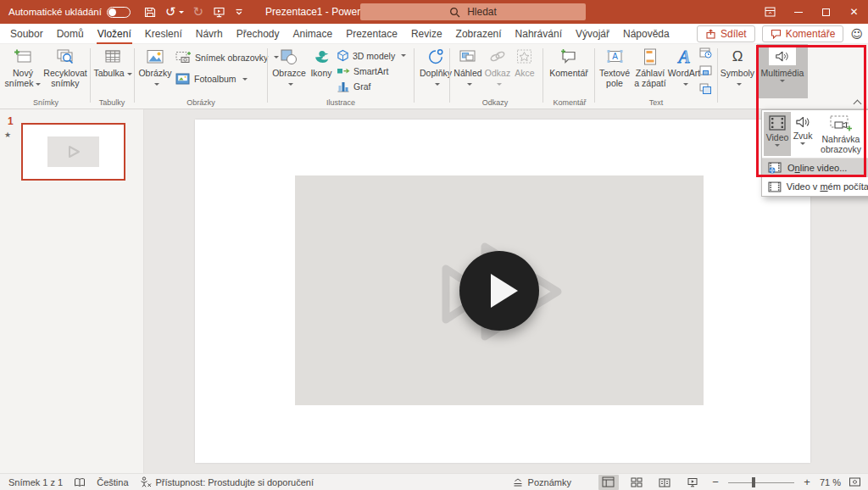 The height and width of the screenshot is (490, 868). What do you see at coordinates (807, 482) in the screenshot?
I see `zoom-in-button: +` at bounding box center [807, 482].